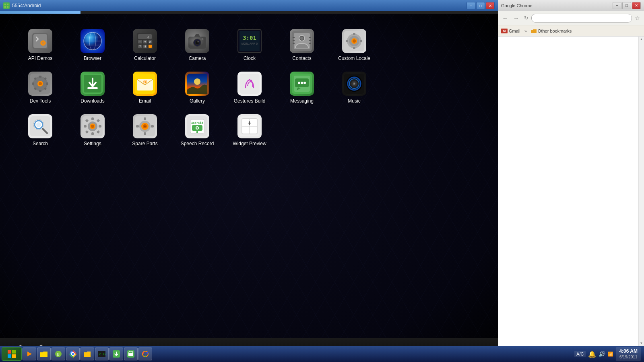  What do you see at coordinates (628, 354) in the screenshot?
I see `system-clock: 4:06 AM 6/19/2011` at bounding box center [628, 354].